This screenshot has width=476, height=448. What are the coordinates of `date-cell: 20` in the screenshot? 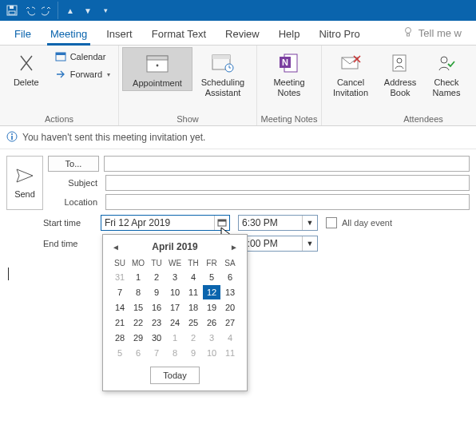 It's located at (230, 307).